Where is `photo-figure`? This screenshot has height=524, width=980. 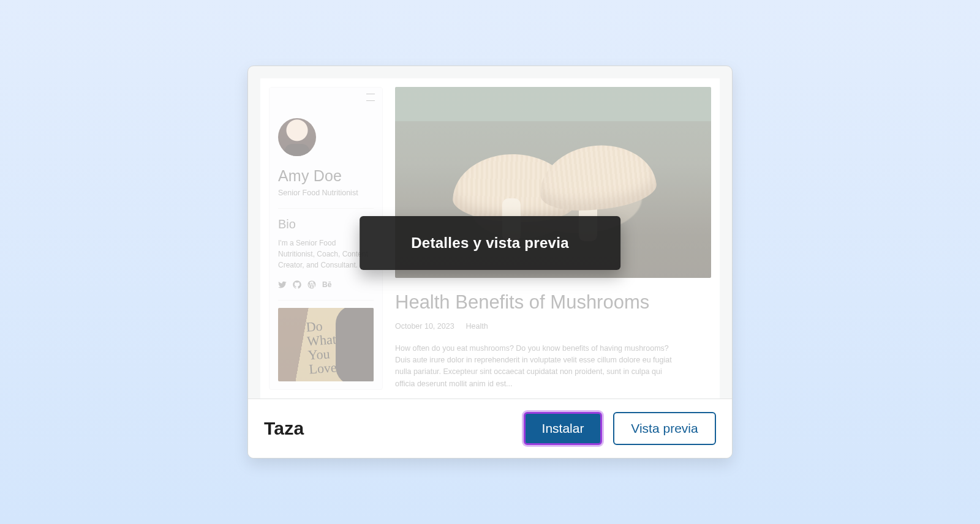
photo-figure is located at coordinates (355, 345).